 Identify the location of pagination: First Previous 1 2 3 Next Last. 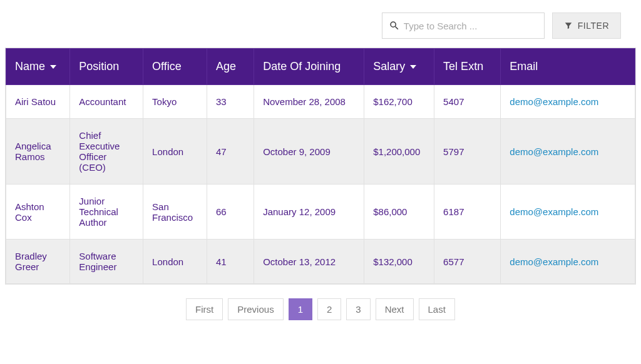
(320, 309).